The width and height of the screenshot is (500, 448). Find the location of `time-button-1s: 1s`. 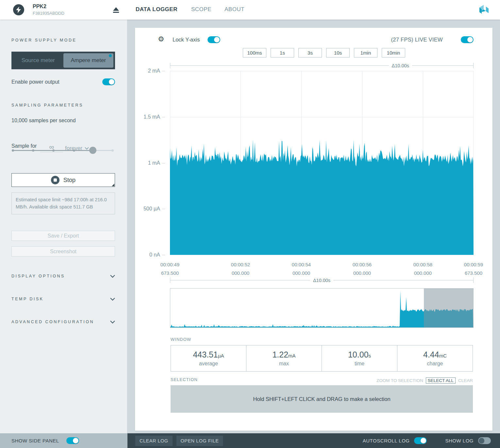

time-button-1s: 1s is located at coordinates (282, 53).